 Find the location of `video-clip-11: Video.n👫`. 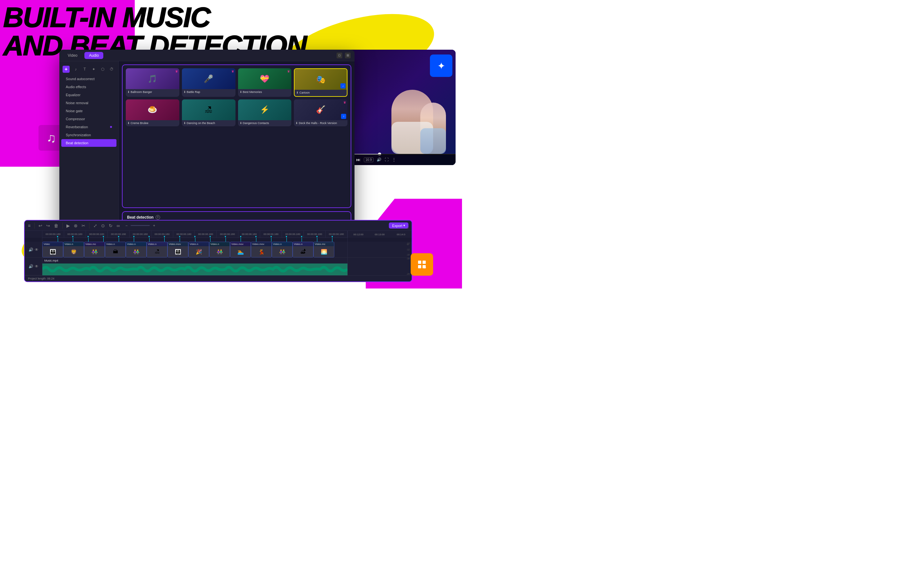

video-clip-11: Video.n👫 is located at coordinates (282, 250).